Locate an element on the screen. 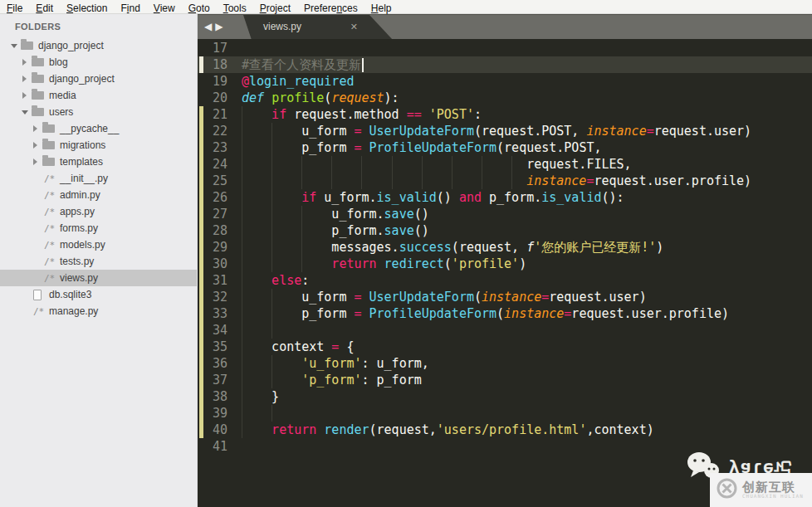  line-number: 39 is located at coordinates (216, 413).